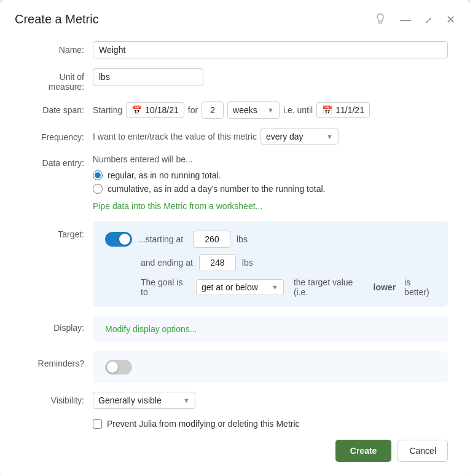 The height and width of the screenshot is (476, 470). Describe the element at coordinates (364, 451) in the screenshot. I see `create-button: Create` at that location.